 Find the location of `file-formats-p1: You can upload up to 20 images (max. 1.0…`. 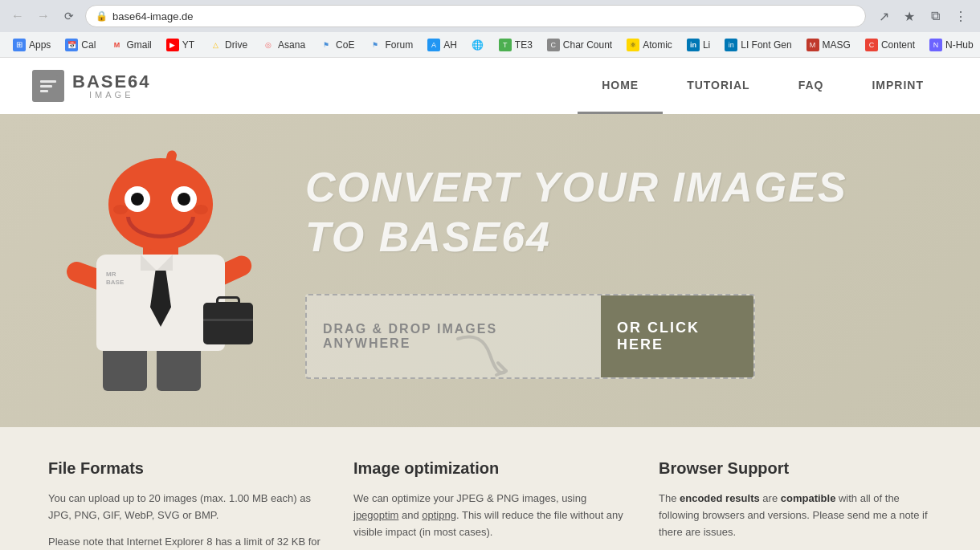

file-formats-p1: You can upload up to 20 images (max. 1.0… is located at coordinates (185, 507).